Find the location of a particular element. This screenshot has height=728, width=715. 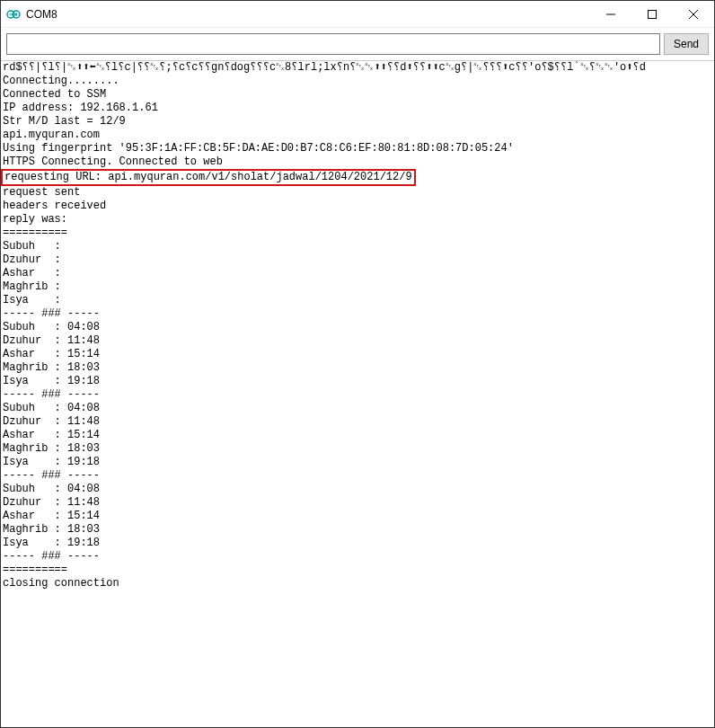

serial-input is located at coordinates (333, 44).